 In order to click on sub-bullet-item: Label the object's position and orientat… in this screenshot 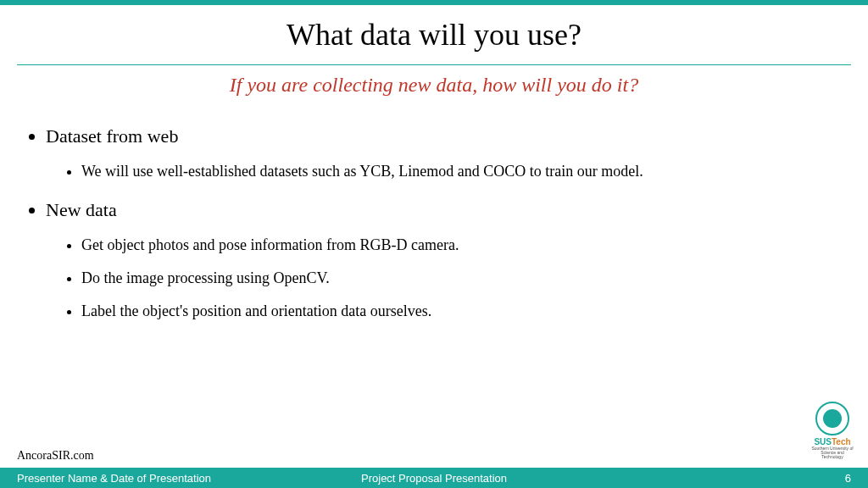, I will do `click(461, 312)`.